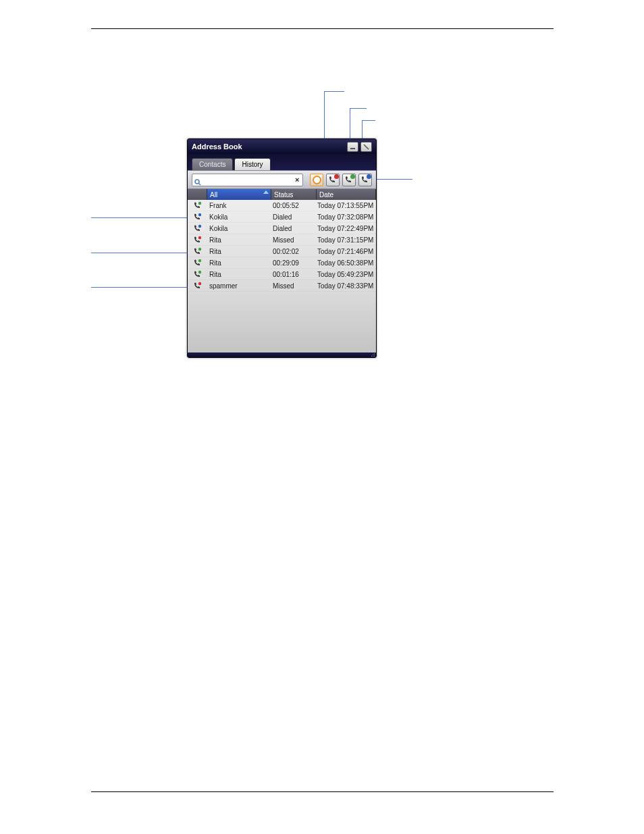 This screenshot has width=644, height=834. I want to click on history-row: Rita Missed Today 07:31:15PM, so click(282, 240).